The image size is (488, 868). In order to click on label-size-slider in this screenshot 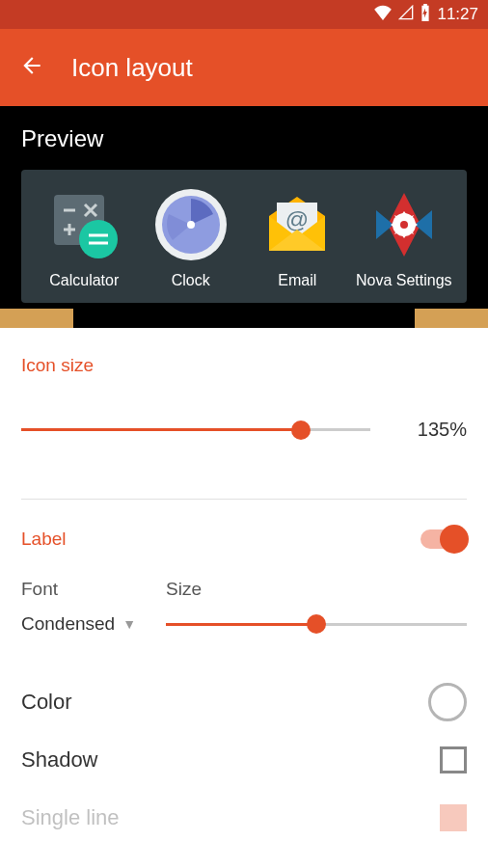, I will do `click(316, 625)`.